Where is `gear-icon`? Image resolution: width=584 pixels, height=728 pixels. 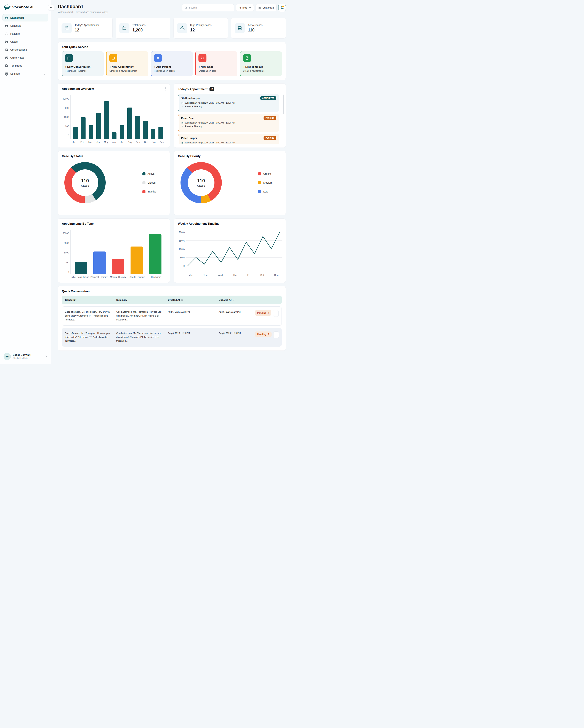 gear-icon is located at coordinates (6, 74).